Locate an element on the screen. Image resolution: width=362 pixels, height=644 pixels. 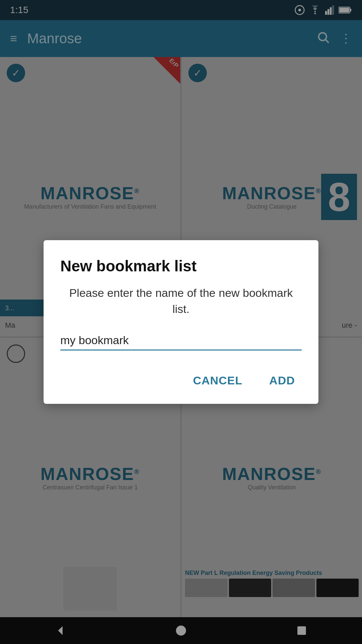
bookmark-name-input is located at coordinates (181, 340).